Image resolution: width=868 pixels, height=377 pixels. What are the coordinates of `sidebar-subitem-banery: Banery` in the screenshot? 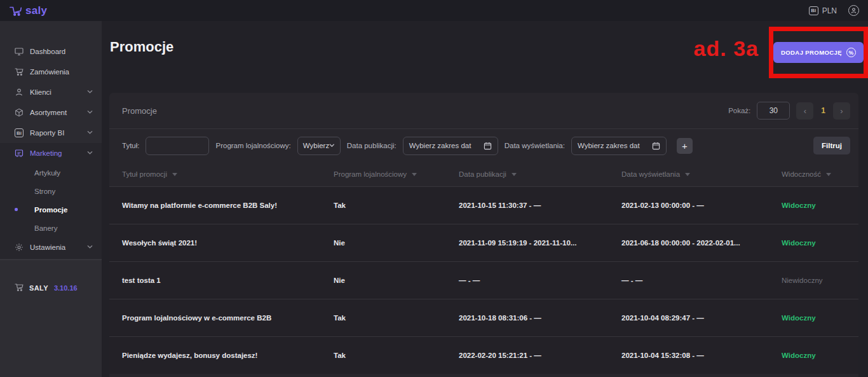 It's located at (51, 228).